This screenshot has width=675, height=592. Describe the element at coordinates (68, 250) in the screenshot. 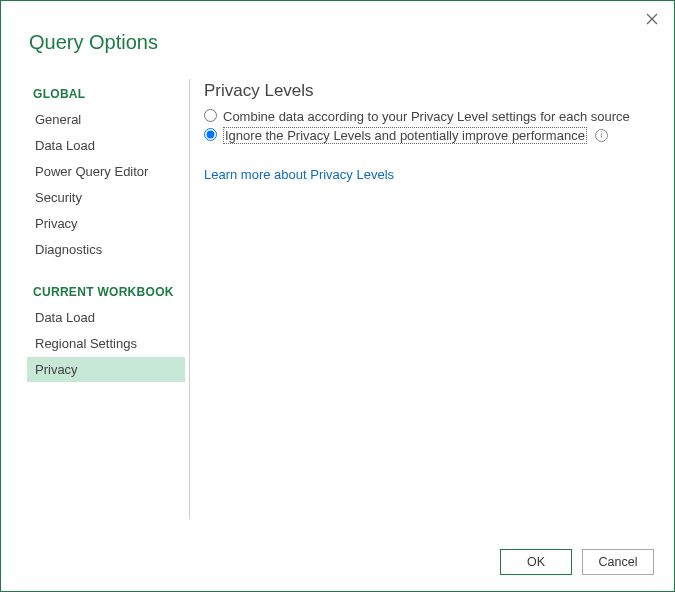

I see `sidebar-item-label: Diagnostics` at that location.